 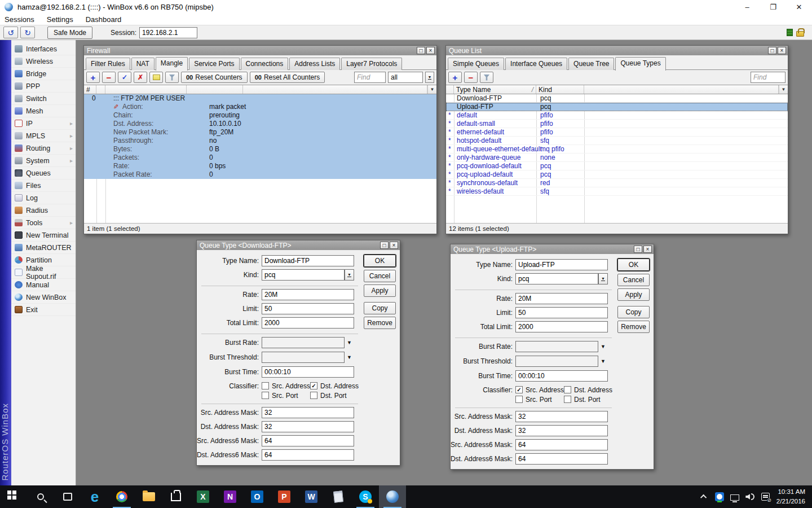 What do you see at coordinates (41, 497) in the screenshot?
I see `search-button` at bounding box center [41, 497].